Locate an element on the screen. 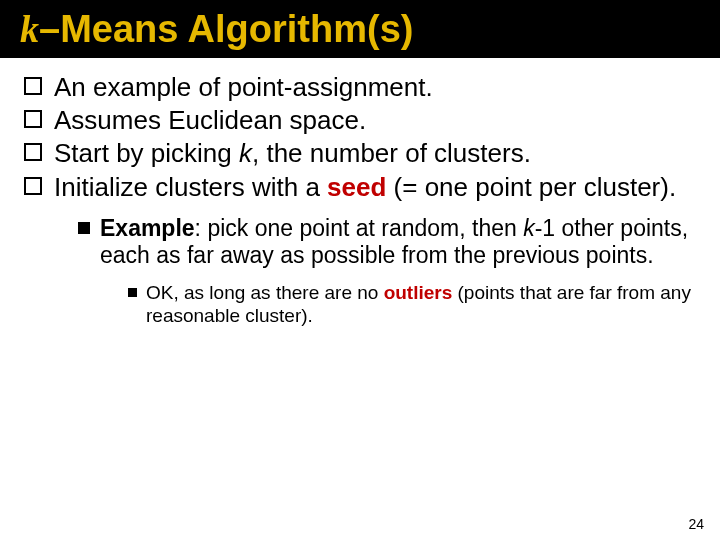 The height and width of the screenshot is (540, 720). emph-seed: seed is located at coordinates (356, 187).